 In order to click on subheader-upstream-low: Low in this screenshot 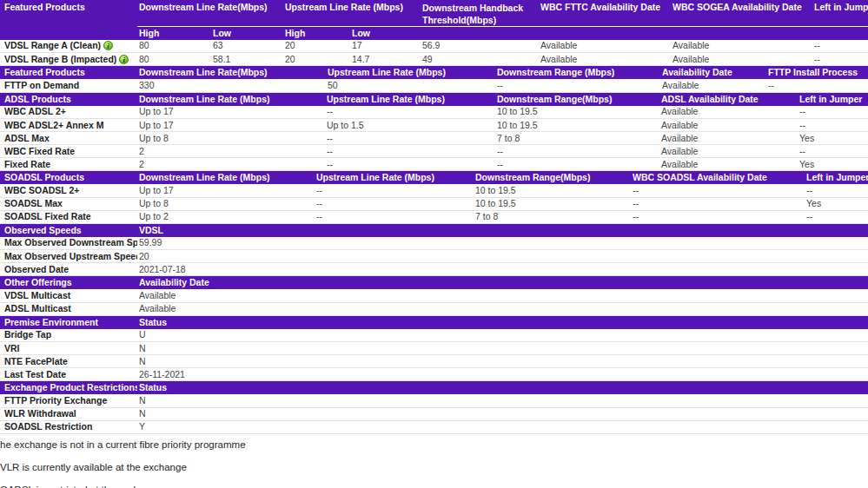, I will do `click(386, 33)`.